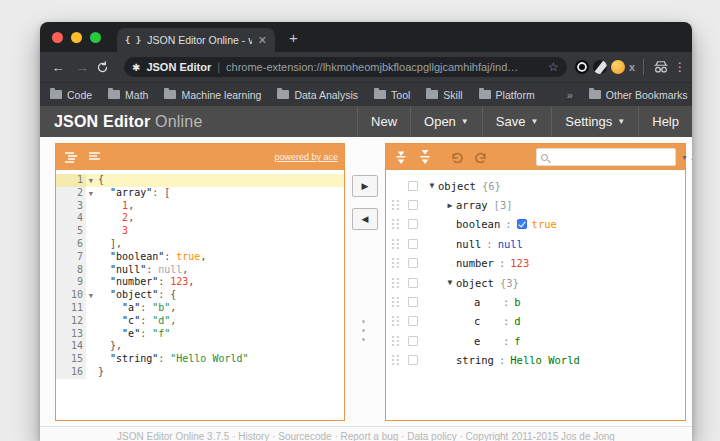  I want to click on tree-field: array, so click(472, 205).